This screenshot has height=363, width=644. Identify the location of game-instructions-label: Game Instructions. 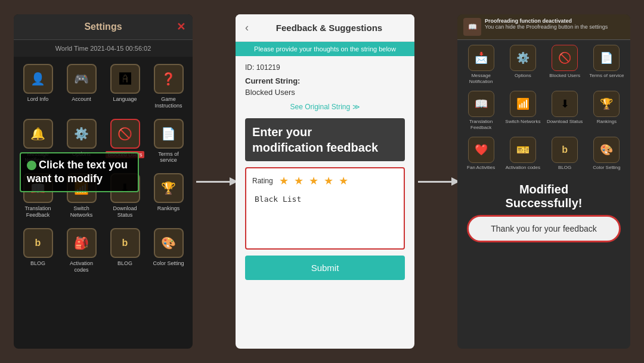
(168, 103).